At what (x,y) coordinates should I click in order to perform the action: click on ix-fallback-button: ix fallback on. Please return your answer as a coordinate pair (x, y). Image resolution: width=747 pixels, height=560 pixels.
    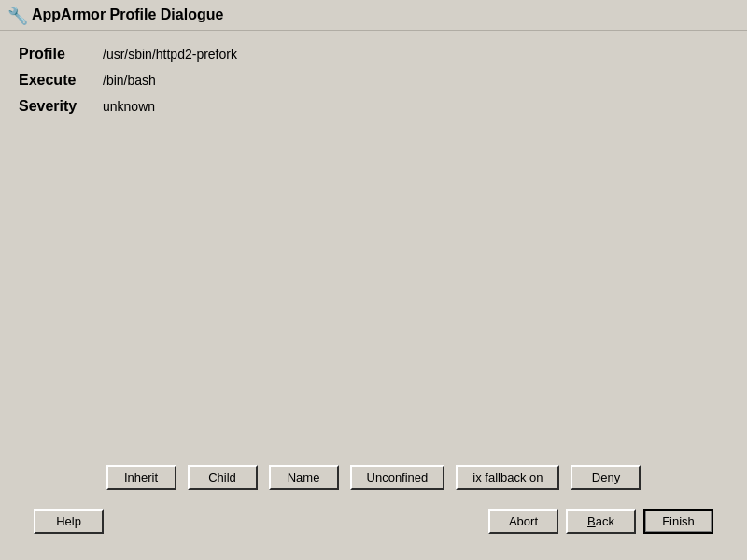
    Looking at the image, I should click on (508, 478).